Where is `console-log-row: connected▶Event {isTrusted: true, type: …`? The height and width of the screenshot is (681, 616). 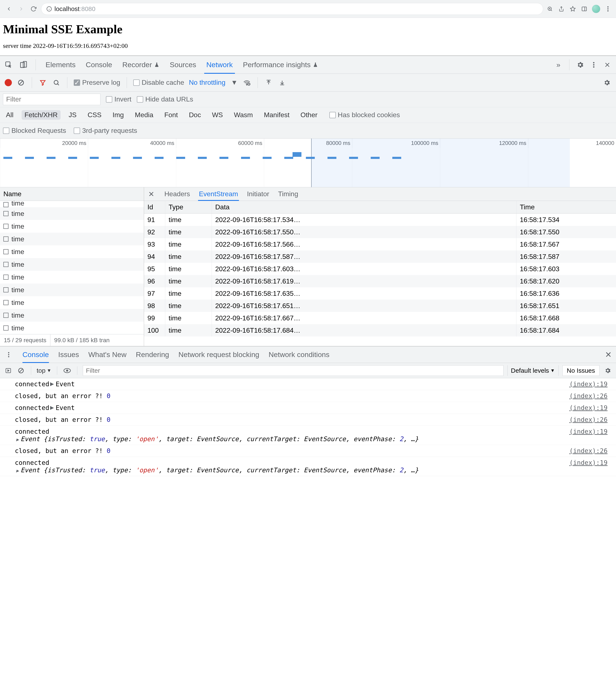 console-log-row: connected▶Event {isTrusted: true, type: … is located at coordinates (308, 466).